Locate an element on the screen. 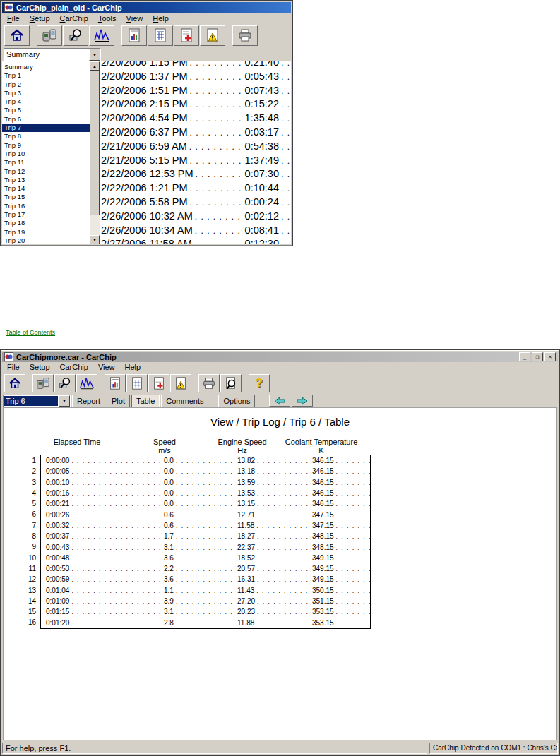 The width and height of the screenshot is (560, 756). trip-summary-row: 2/22/2006 5:58 PM. . . . . . . . . . . .… is located at coordinates (196, 203).